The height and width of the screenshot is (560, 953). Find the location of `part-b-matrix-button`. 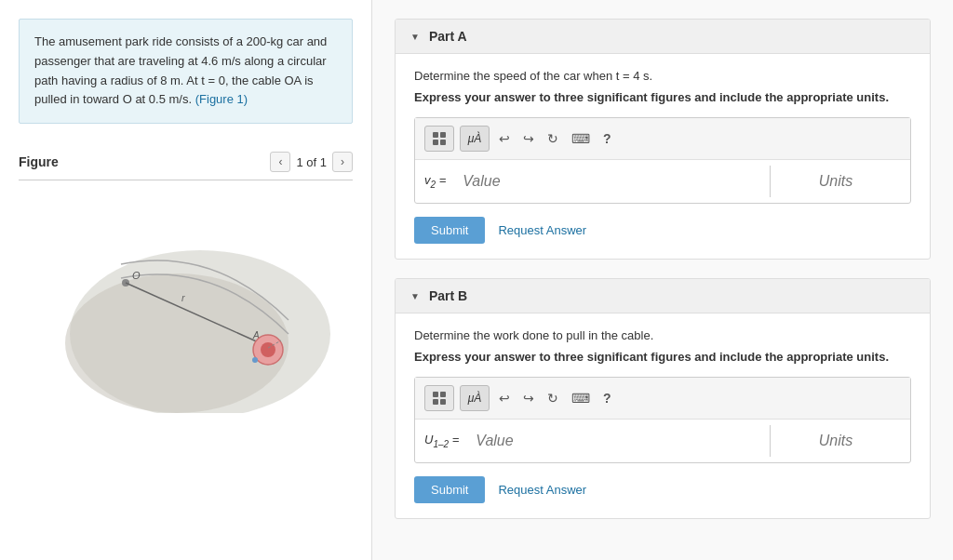

part-b-matrix-button is located at coordinates (439, 398).